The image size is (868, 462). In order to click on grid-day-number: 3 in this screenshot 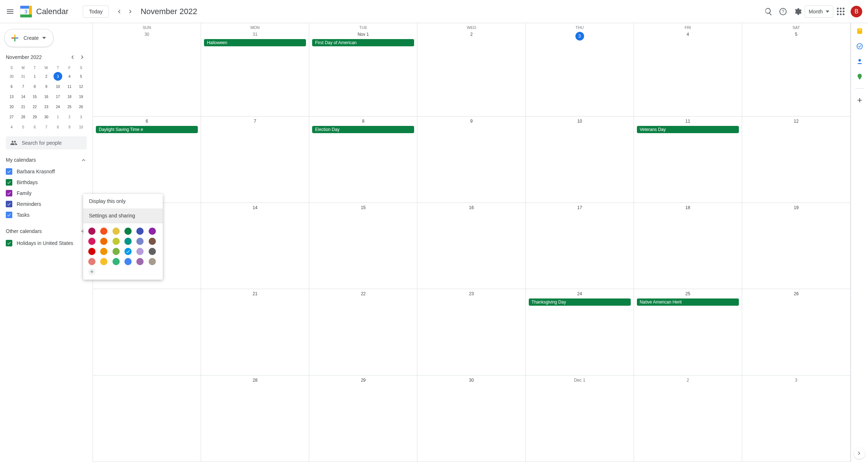, I will do `click(796, 380)`.